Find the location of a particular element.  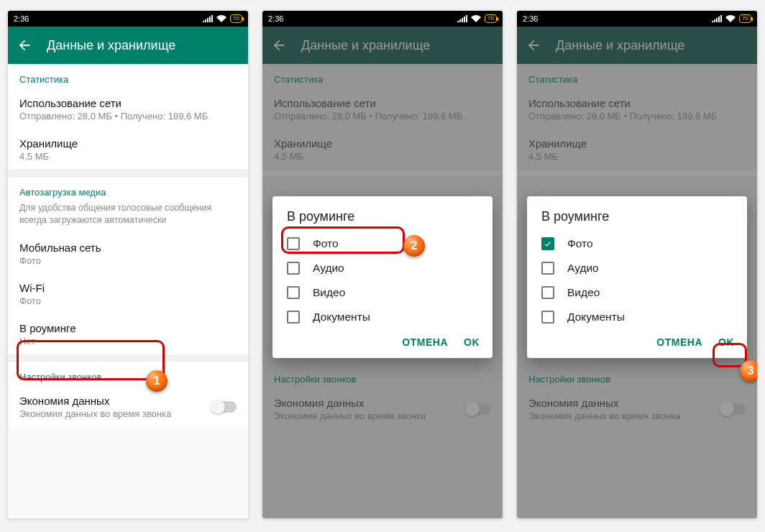

autoload-note: Для удобства общения голосовые сообщения… is located at coordinates (128, 218).